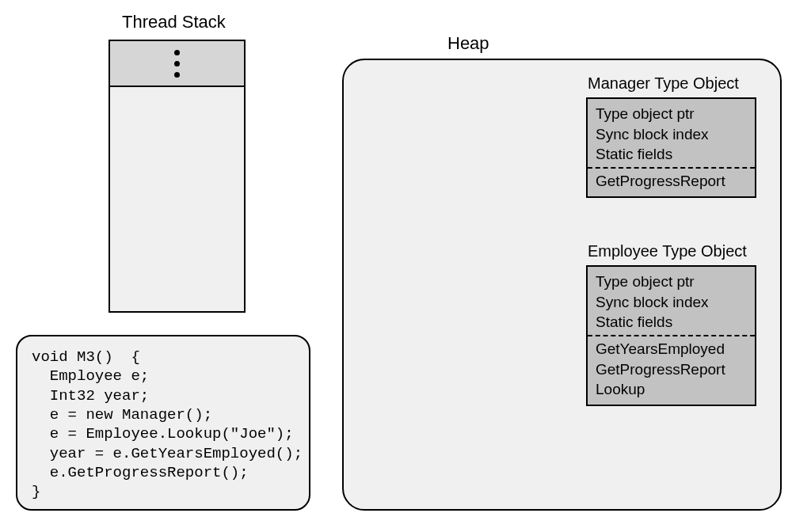  What do you see at coordinates (163, 415) in the screenshot?
I see `code-line: e = new Manager();` at bounding box center [163, 415].